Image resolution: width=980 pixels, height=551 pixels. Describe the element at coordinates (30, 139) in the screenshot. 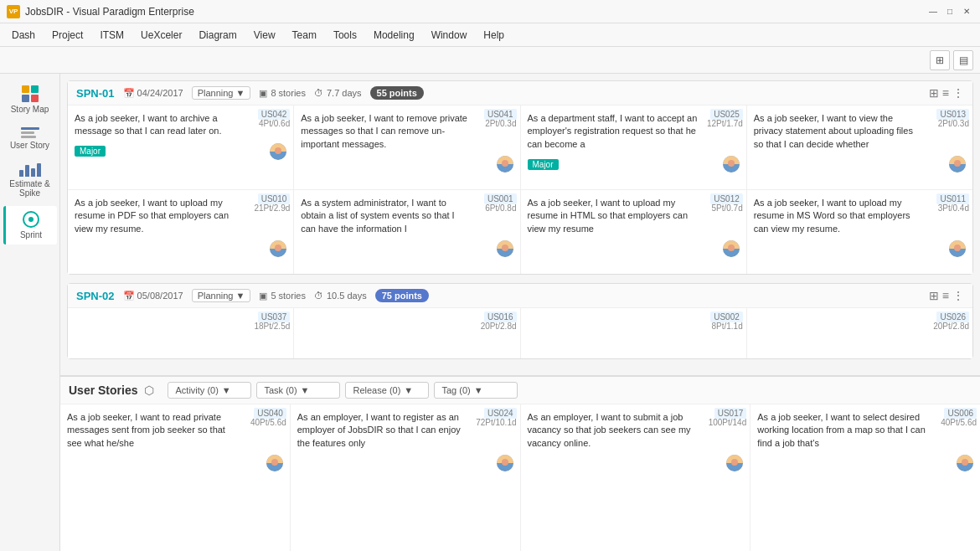

I see `sidebar-item-user-story: User Story` at that location.